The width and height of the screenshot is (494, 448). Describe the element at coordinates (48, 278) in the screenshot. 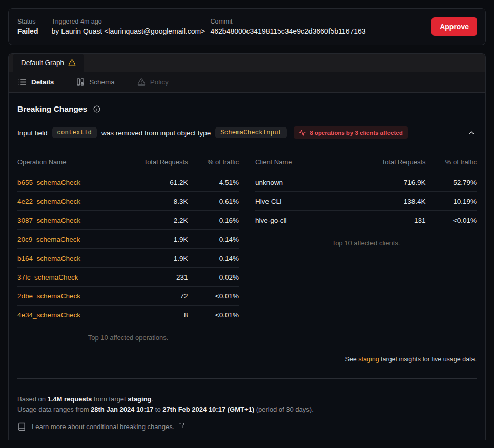

I see `operation-link: 37fc_schemaCheck` at that location.